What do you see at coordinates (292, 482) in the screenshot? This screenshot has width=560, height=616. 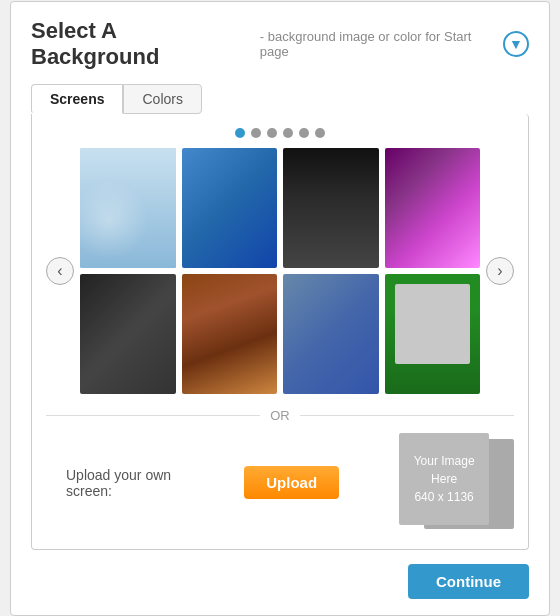 I see `upload-button: Upload` at bounding box center [292, 482].